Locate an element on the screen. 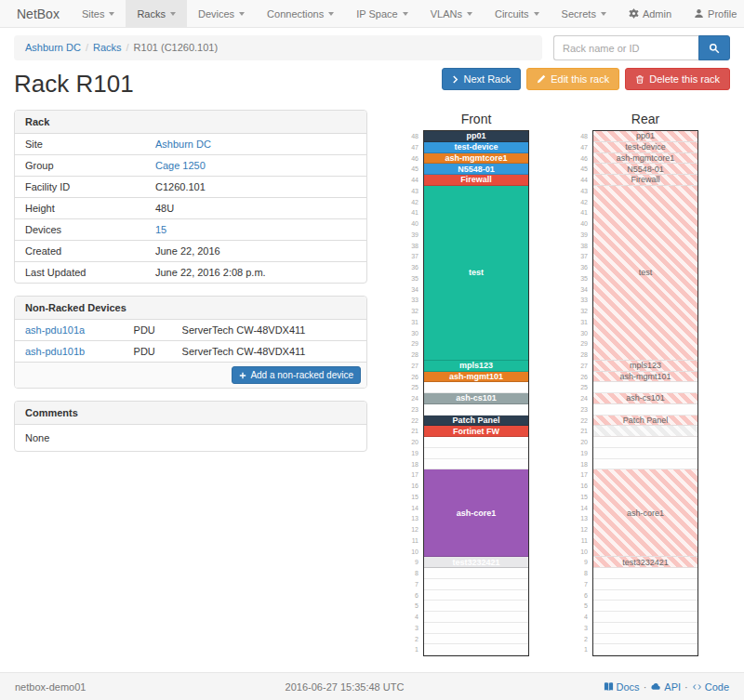  unit-number: 21 is located at coordinates (581, 431).